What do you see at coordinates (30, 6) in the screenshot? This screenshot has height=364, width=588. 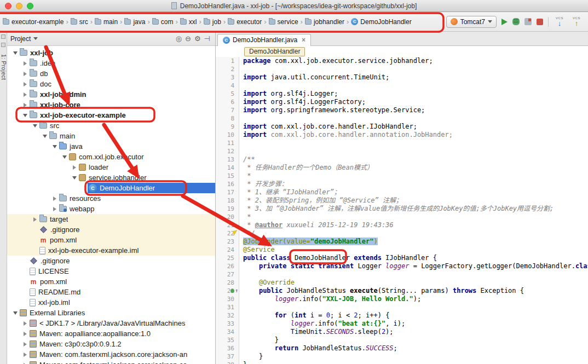 I see `zoom-window-button` at bounding box center [30, 6].